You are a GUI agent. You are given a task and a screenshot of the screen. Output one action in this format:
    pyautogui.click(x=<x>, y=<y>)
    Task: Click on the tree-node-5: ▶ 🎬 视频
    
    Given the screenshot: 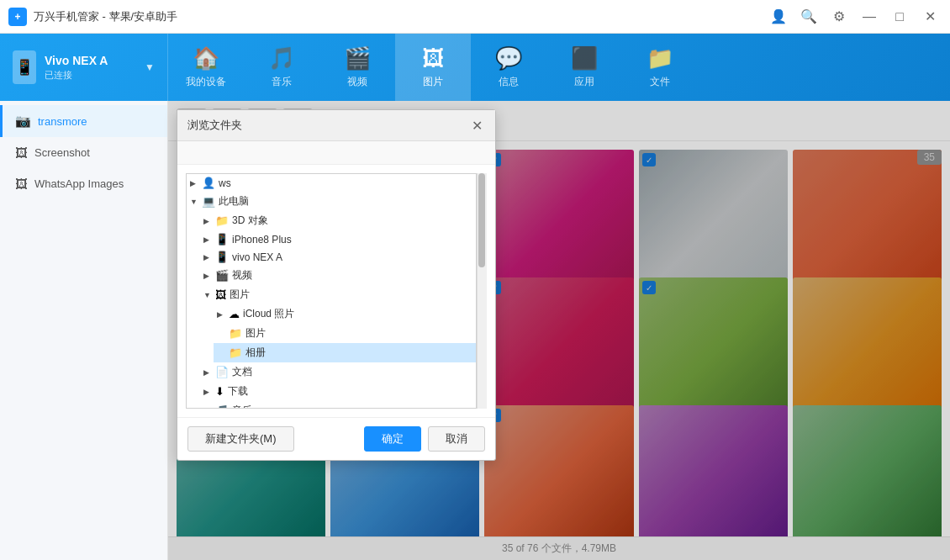 What is the action you would take?
    pyautogui.click(x=338, y=276)
    